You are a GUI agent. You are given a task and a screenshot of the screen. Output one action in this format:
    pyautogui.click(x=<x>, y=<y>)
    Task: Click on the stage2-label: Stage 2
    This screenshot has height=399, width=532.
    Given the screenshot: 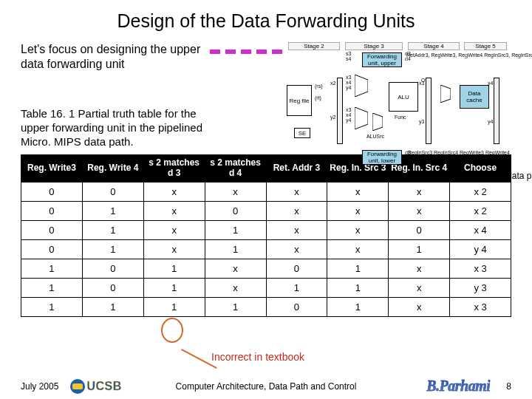 What is the action you would take?
    pyautogui.click(x=314, y=46)
    